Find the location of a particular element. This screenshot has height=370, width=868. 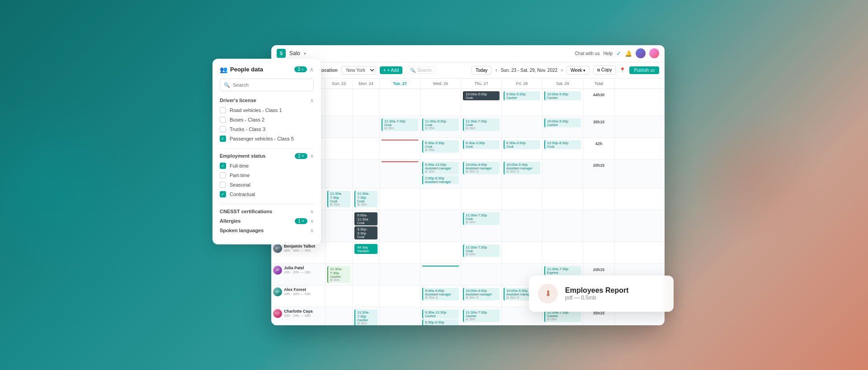

checkbox-contractual is located at coordinates (223, 194).